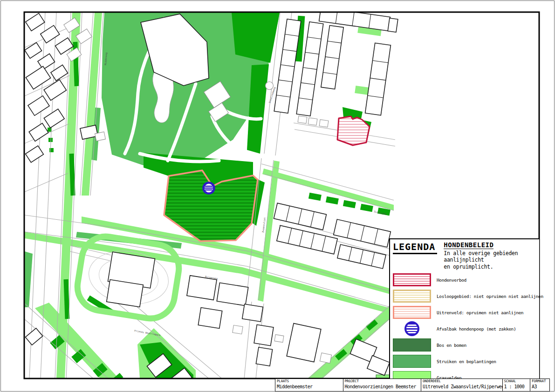 The image size is (555, 392). I want to click on legend-title: LEGENDA, so click(415, 248).